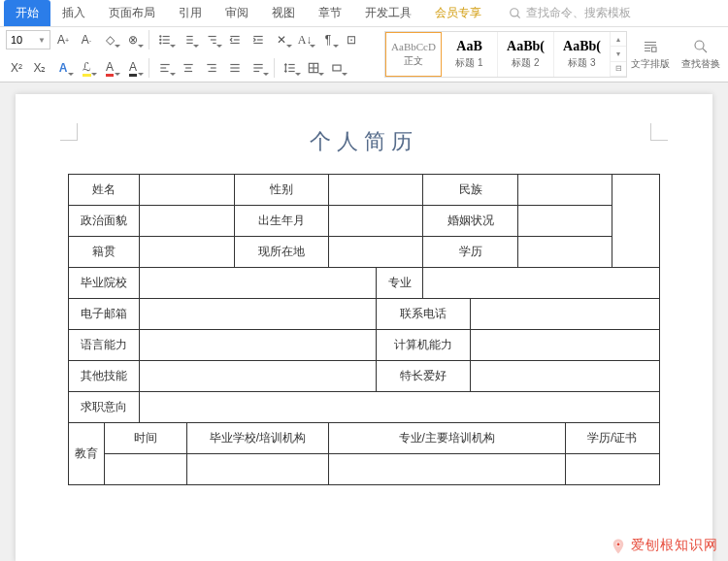 The width and height of the screenshot is (728, 561). Describe the element at coordinates (400, 283) in the screenshot. I see `label-major: 专业` at that location.